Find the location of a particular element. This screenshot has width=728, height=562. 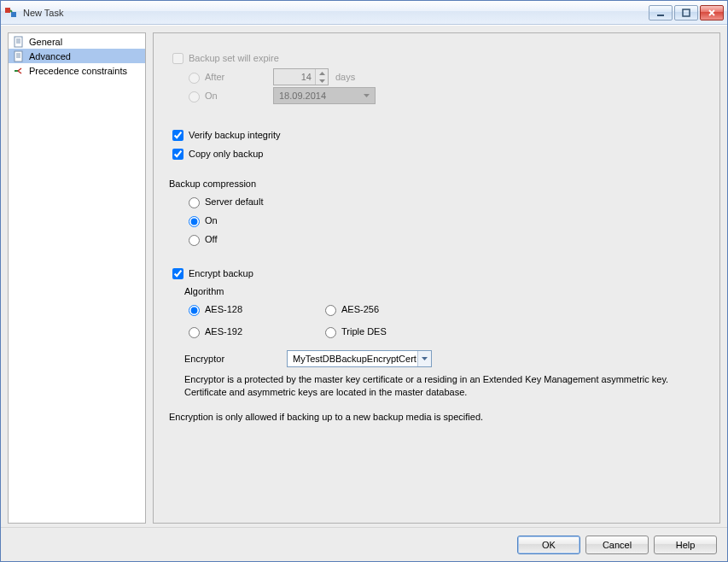

spin-up-icon is located at coordinates (322, 73).